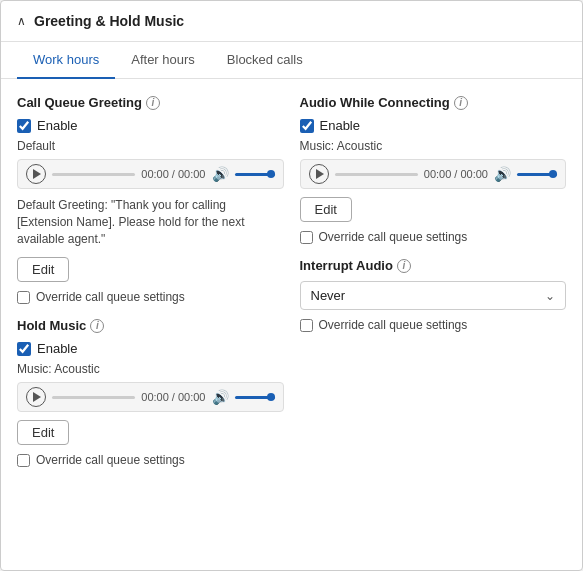  Describe the element at coordinates (36, 397) in the screenshot. I see `hold-music-play-button` at that location.